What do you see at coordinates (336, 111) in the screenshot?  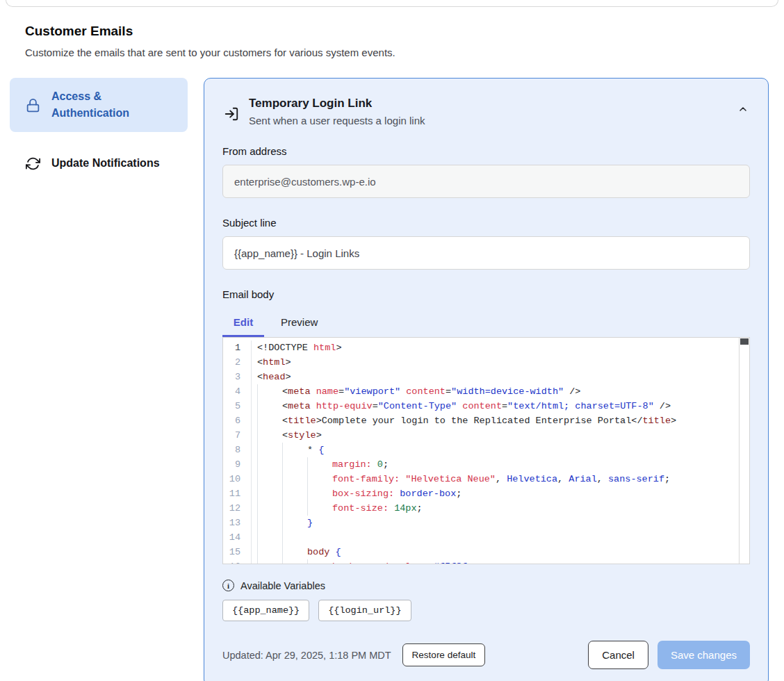 I see `panel-header-text: Temporary Login Link Sent when a user re…` at bounding box center [336, 111].